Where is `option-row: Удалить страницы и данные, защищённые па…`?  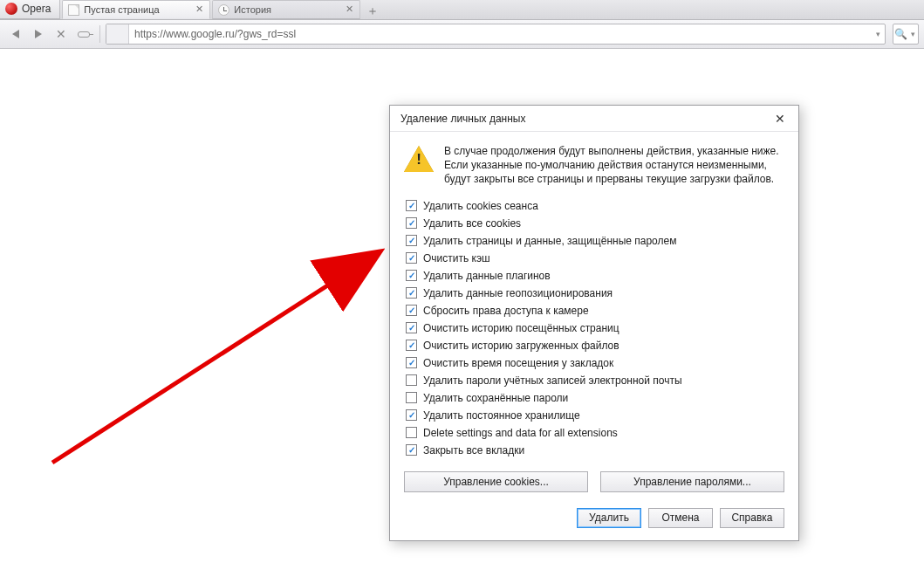 option-row: Удалить страницы и данные, защищённые па… is located at coordinates (595, 241).